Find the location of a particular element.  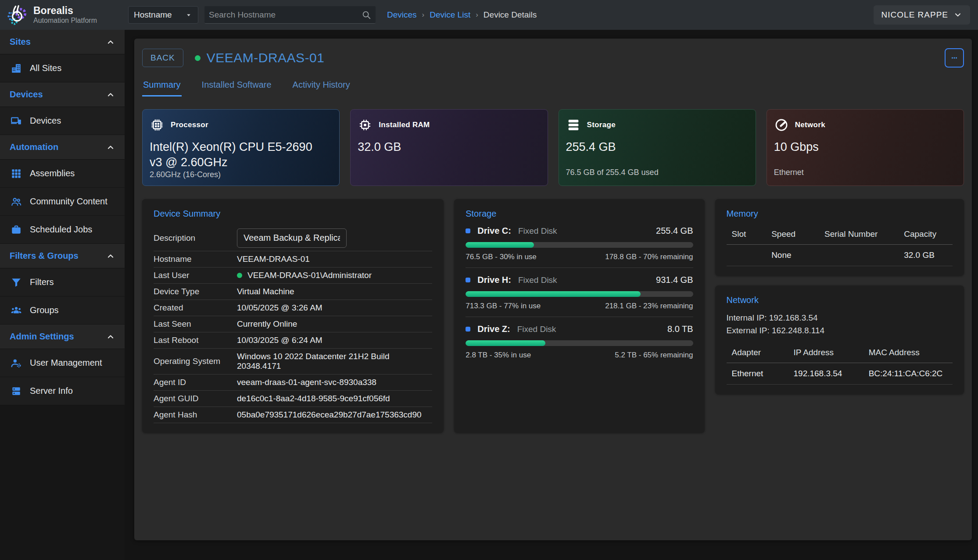

brand-logo-area: Borealis Automation Platform is located at coordinates (62, 15).